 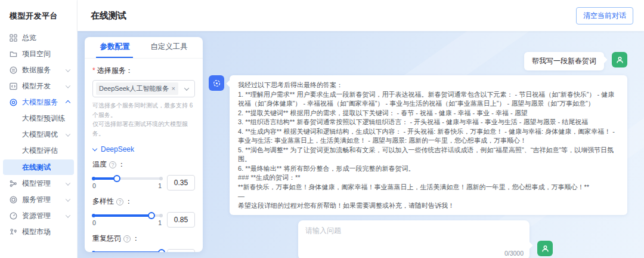 I want to click on ai-message-line: 1. **理解用户需求** 用户要求生成一段新春贺词，用于表达祝福。新春贺词通常…, so click(x=428, y=99).